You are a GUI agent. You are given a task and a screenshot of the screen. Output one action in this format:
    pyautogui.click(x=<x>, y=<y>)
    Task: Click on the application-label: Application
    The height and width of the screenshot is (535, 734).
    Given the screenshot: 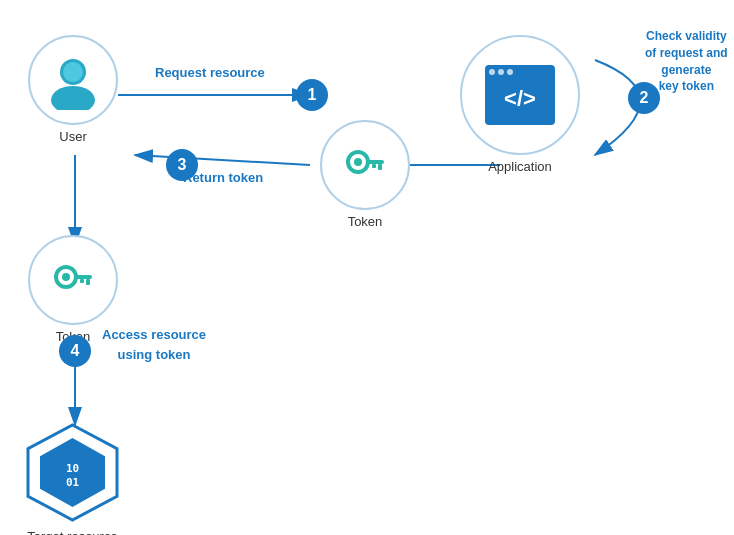 What is the action you would take?
    pyautogui.click(x=520, y=166)
    